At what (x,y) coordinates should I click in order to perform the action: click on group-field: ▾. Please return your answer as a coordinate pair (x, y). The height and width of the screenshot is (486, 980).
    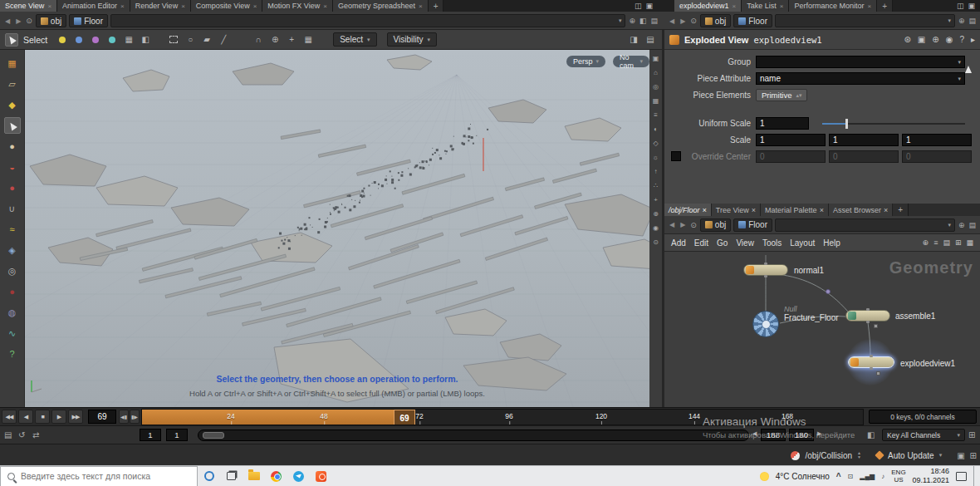
    Looking at the image, I should click on (860, 61).